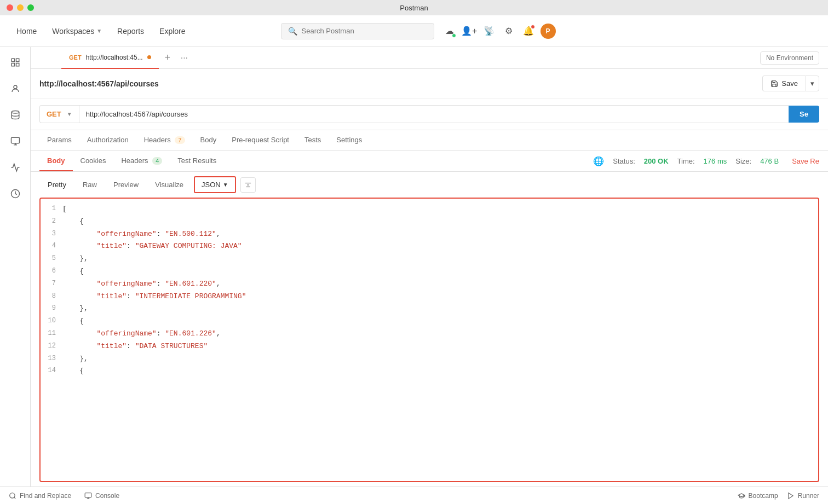 Image resolution: width=828 pixels, height=504 pixels. I want to click on sync-icon: ☁, so click(450, 31).